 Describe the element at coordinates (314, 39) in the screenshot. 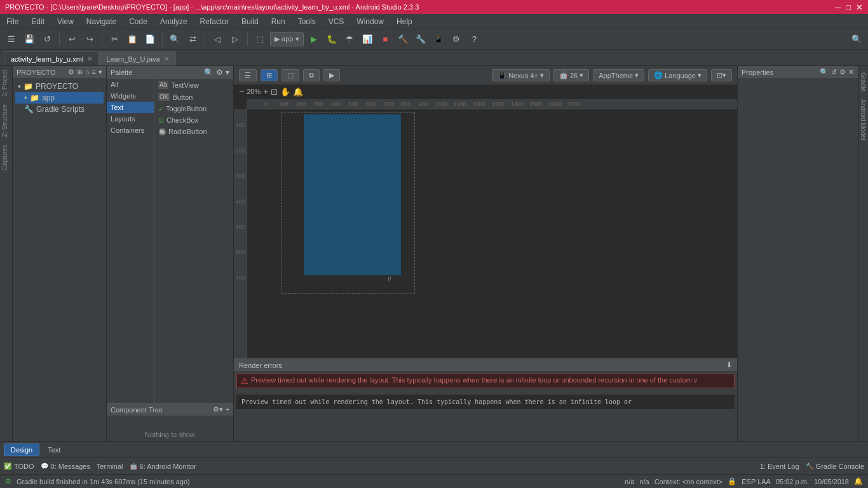

I see `toolbar-run-icon: ▶` at that location.